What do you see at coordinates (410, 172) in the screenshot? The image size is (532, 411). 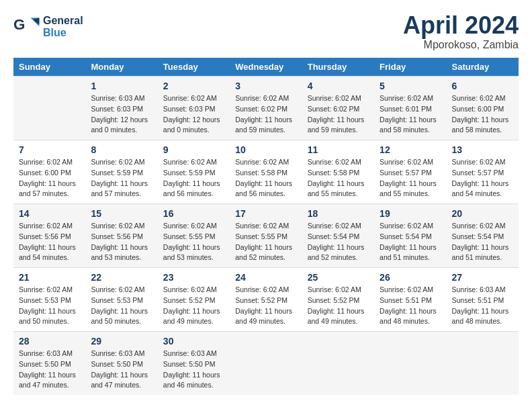 I see `table-row: 12Sunrise: 6:02 AMSunset: 5:57 PMDayligh…` at bounding box center [410, 172].